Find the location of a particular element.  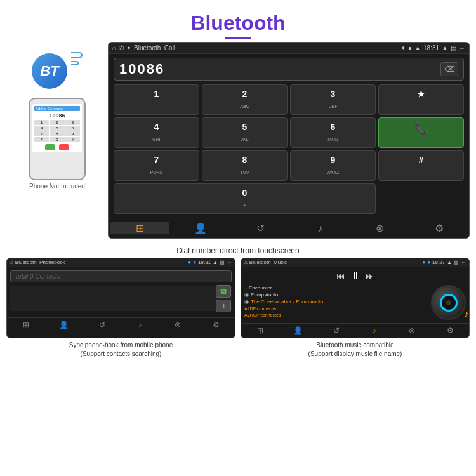

music-panel: ⌂ Bluetooth_Music ● ● 18:27 ▲ ▤ ← ⏮ ⏸ ⏭ is located at coordinates (355, 308).